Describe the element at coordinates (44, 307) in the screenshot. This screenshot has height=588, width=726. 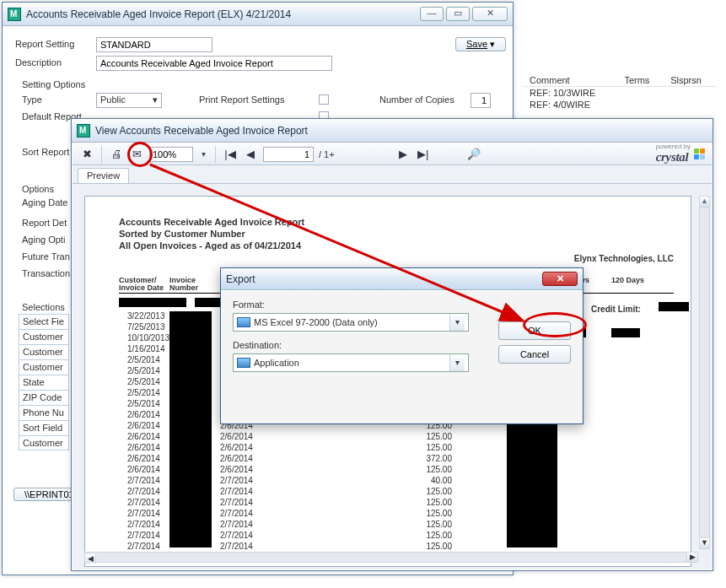
I see `selections-label: Selections` at that location.